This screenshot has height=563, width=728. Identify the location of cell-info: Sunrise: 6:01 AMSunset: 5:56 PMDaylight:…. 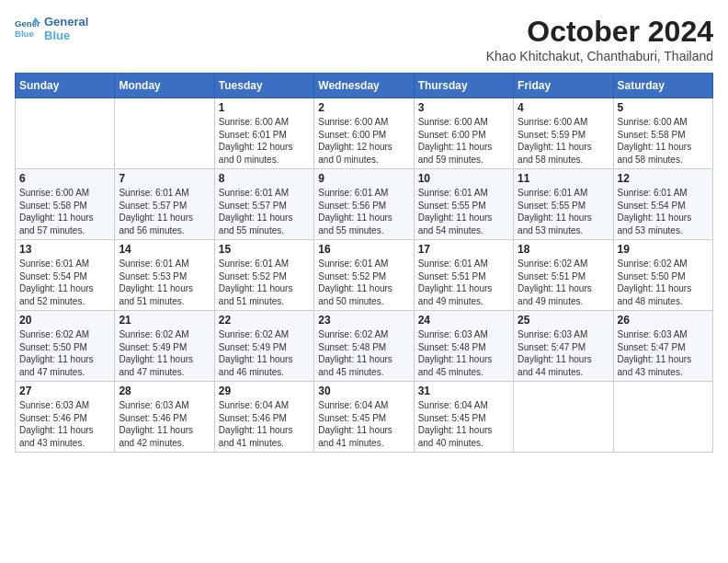
(364, 212).